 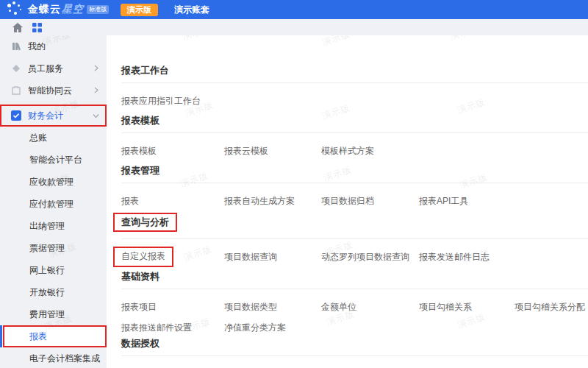 What do you see at coordinates (53, 336) in the screenshot?
I see `sidebar-item-reports: 报表` at bounding box center [53, 336].